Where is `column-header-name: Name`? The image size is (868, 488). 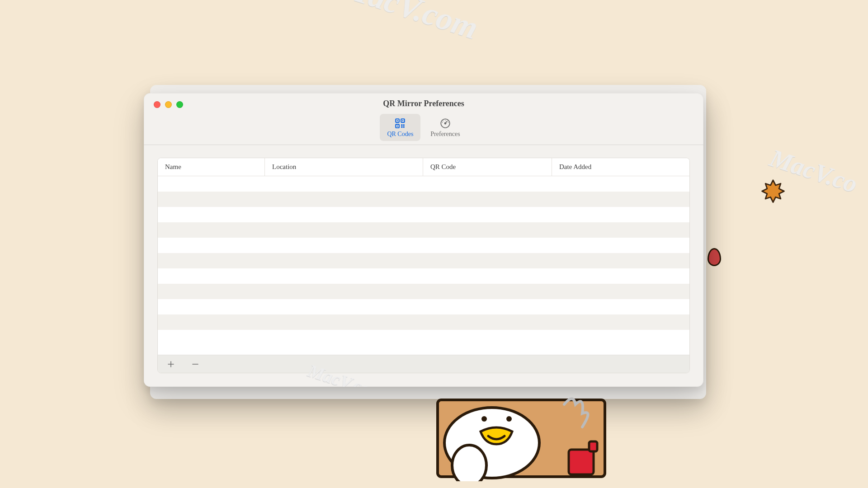 column-header-name: Name is located at coordinates (211, 167).